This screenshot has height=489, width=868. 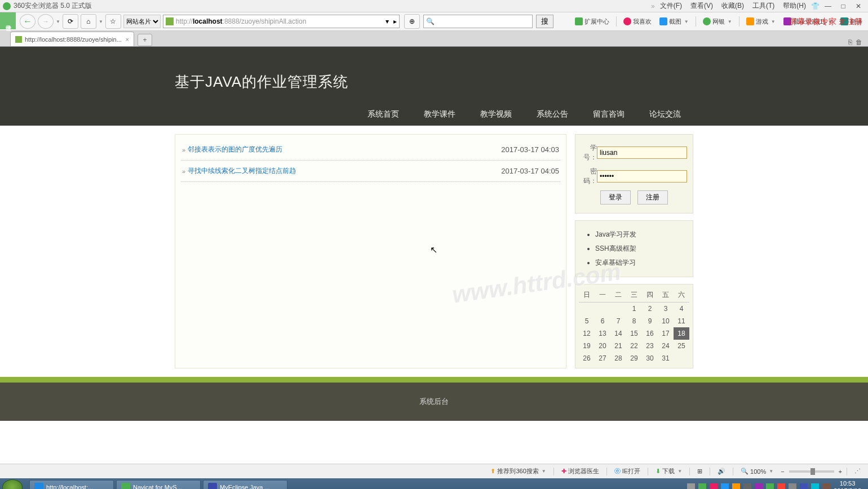 I want to click on browser-tab: http://localhost:8888/zuoye/shipin... ×, so click(x=72, y=39).